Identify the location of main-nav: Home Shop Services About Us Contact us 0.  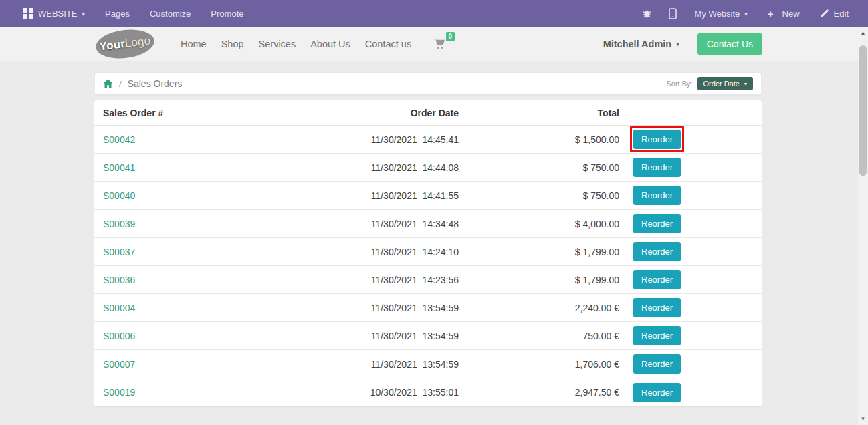
(310, 44).